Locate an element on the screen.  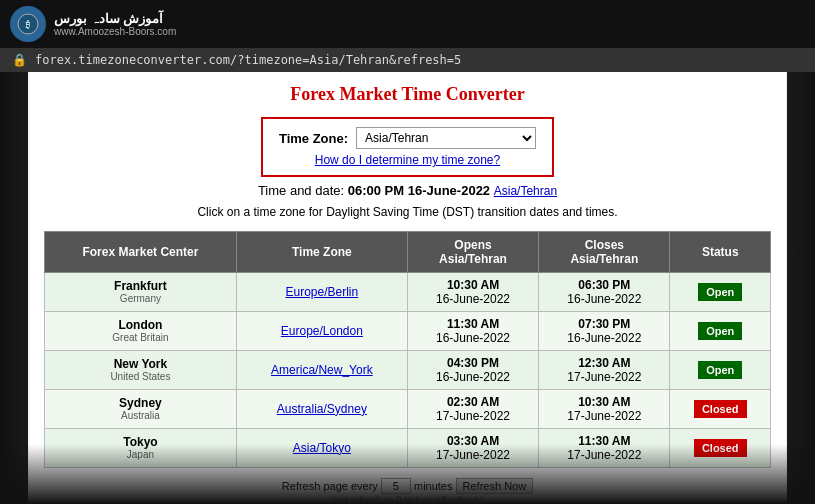
col-closes: ClosesAsia/Tehran is located at coordinates (604, 252).